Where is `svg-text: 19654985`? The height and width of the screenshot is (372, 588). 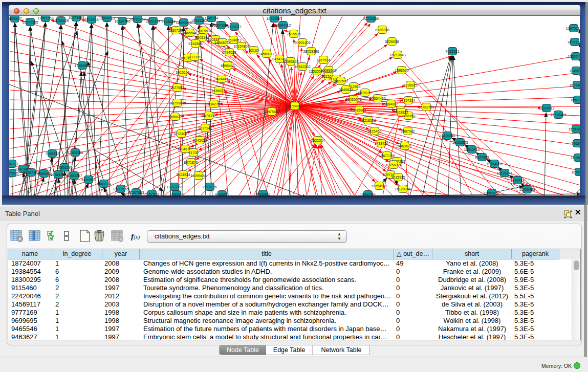
svg-text: 19654985 is located at coordinates (494, 164).